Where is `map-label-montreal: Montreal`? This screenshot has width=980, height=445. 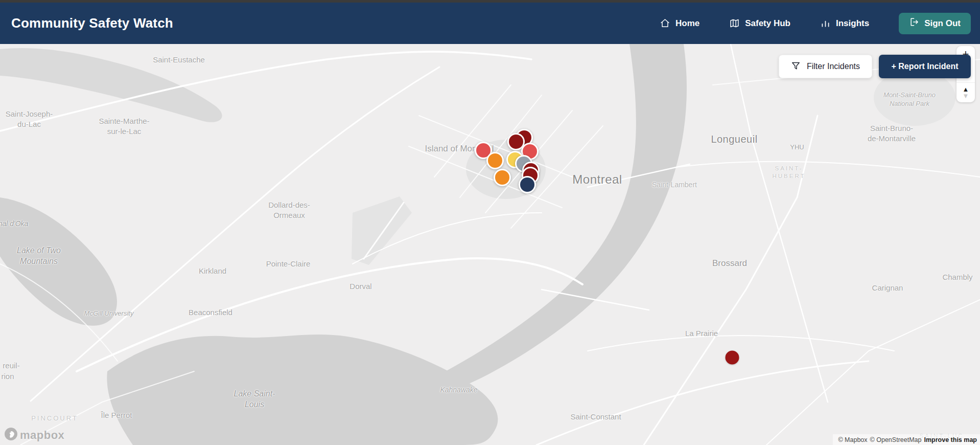
map-label-montreal: Montreal is located at coordinates (597, 179).